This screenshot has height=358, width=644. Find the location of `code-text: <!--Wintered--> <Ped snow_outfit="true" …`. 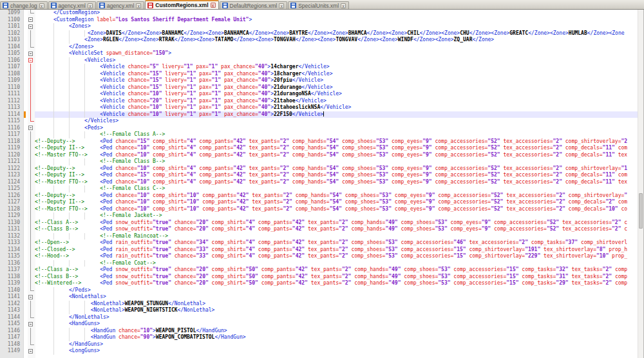

code-text: <!--Wintered--> <Ped snow_outfit="true" … is located at coordinates (336, 283).